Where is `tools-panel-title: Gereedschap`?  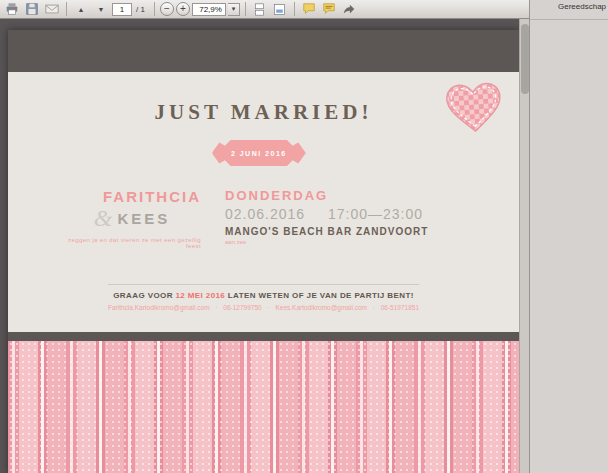 tools-panel-title: Gereedschap is located at coordinates (582, 6).